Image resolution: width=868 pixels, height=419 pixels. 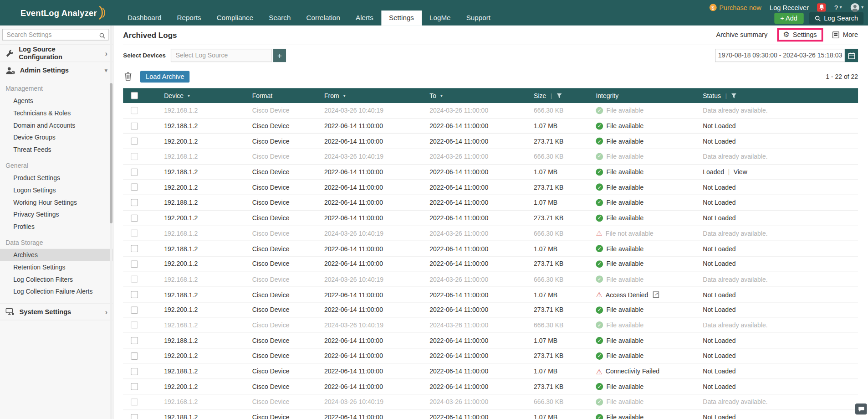 I want to click on sidebar-item-privacy-settings: Privacy Settings, so click(x=56, y=214).